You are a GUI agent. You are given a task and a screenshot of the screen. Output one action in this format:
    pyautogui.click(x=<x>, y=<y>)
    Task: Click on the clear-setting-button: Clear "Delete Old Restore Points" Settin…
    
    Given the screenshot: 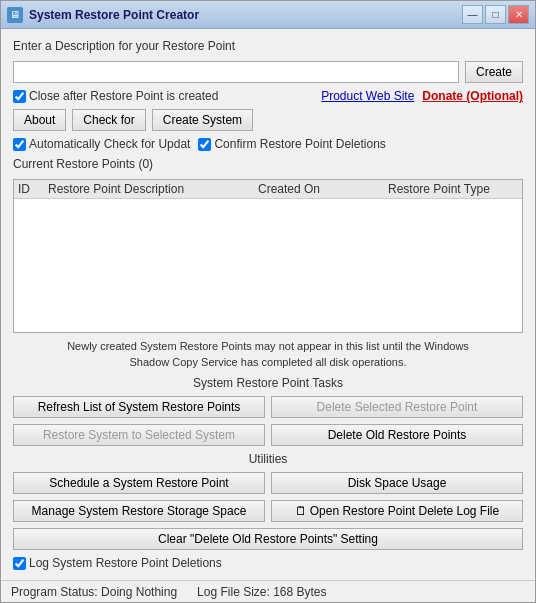 What is the action you would take?
    pyautogui.click(x=268, y=539)
    